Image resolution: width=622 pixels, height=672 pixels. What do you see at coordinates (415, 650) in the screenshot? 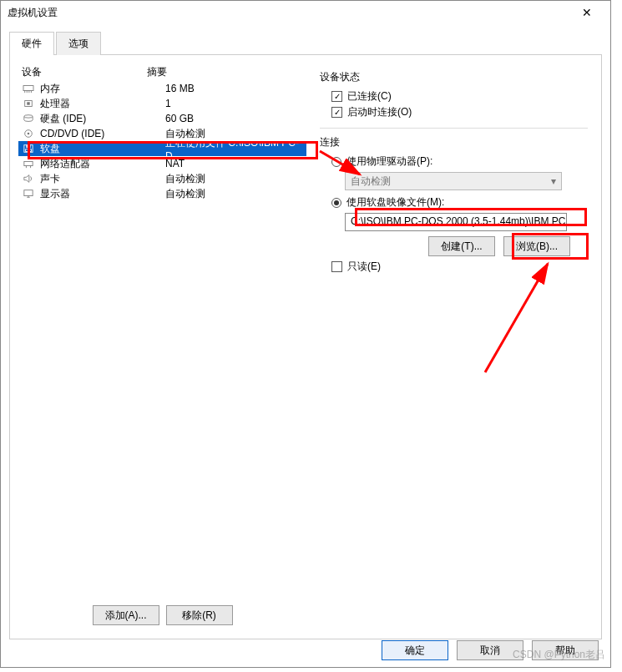
I see `ok-button: 确定` at bounding box center [415, 650].